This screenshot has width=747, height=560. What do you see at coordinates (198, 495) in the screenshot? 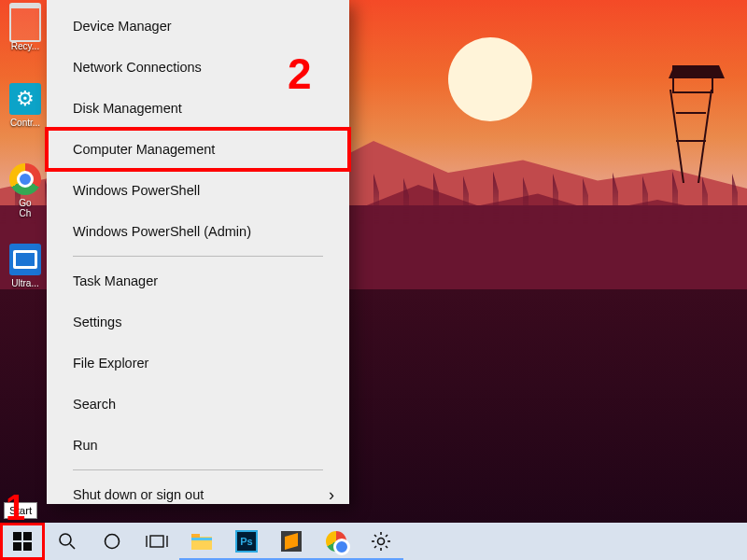
I see `winx-item-shutdown-signout: Shut down or sign out ›` at bounding box center [198, 495].